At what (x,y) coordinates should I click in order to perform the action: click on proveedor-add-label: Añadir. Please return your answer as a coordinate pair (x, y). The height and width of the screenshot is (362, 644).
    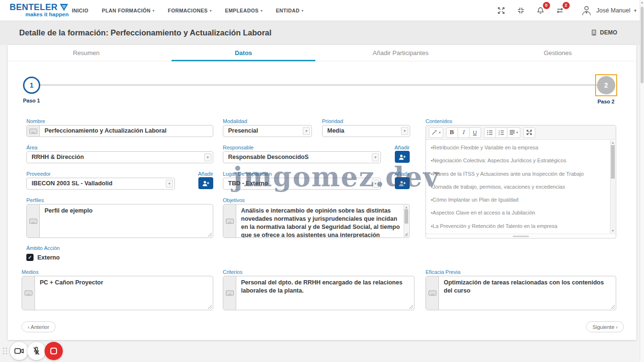
    Looking at the image, I should click on (196, 174).